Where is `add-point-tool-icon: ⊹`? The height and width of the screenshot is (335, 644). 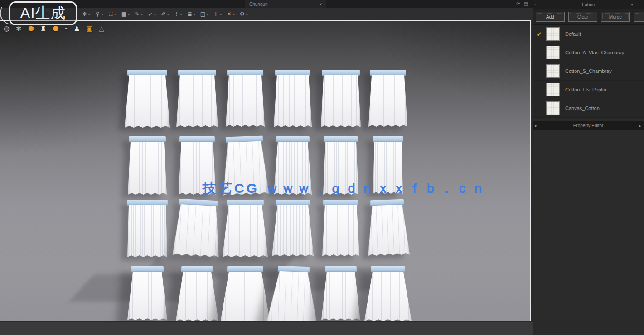
add-point-tool-icon: ⊹ is located at coordinates (177, 14).